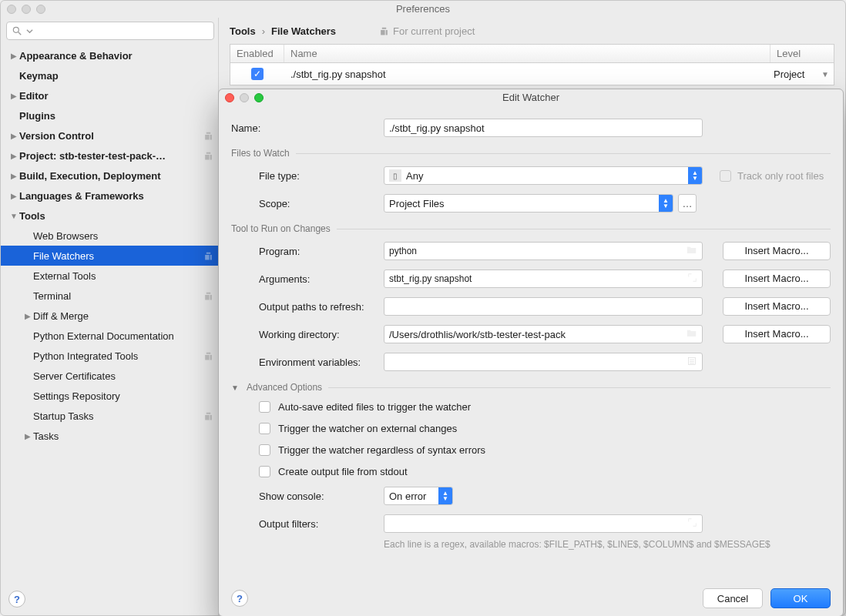 Image resolution: width=846 pixels, height=616 pixels. I want to click on output-filters-label: Output filters:, so click(307, 524).